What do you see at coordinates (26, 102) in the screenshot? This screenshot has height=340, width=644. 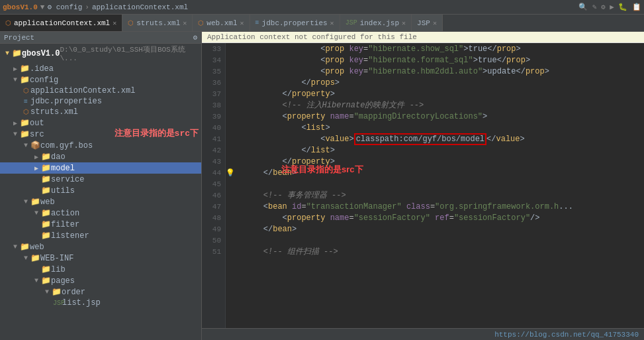 I see `file-jdbc-icon: ≡` at bounding box center [26, 102].